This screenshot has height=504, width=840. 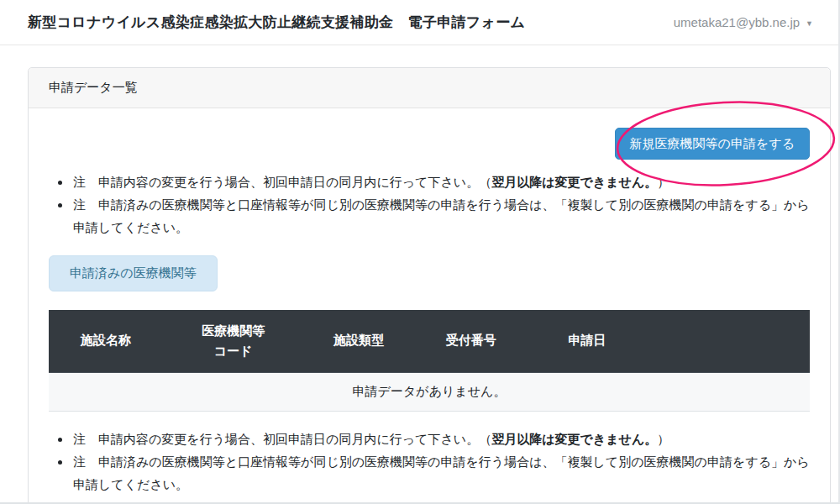 What do you see at coordinates (471, 341) in the screenshot?
I see `col-receipt-number: 受付番号` at bounding box center [471, 341].